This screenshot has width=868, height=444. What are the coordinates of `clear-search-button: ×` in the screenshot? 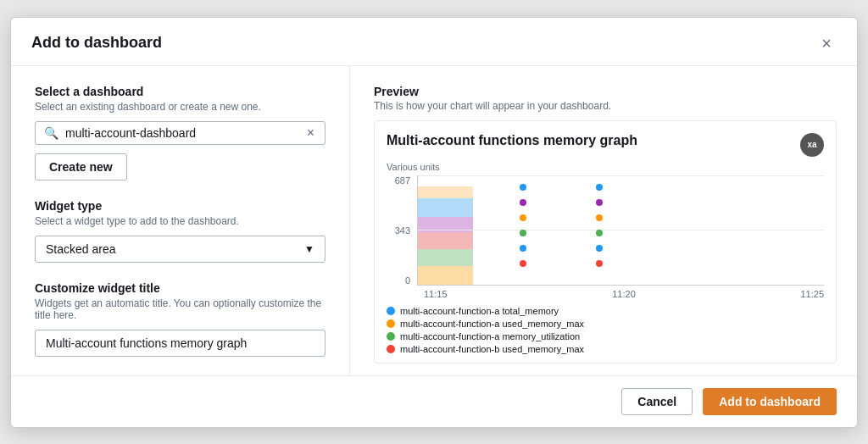 It's located at (310, 133).